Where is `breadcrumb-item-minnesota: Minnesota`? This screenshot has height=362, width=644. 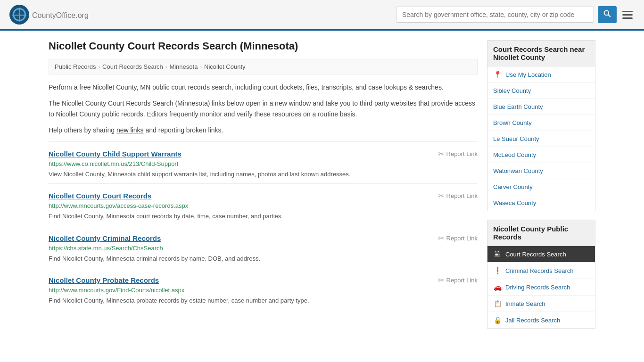
breadcrumb-item-minnesota: Minnesota is located at coordinates (183, 67).